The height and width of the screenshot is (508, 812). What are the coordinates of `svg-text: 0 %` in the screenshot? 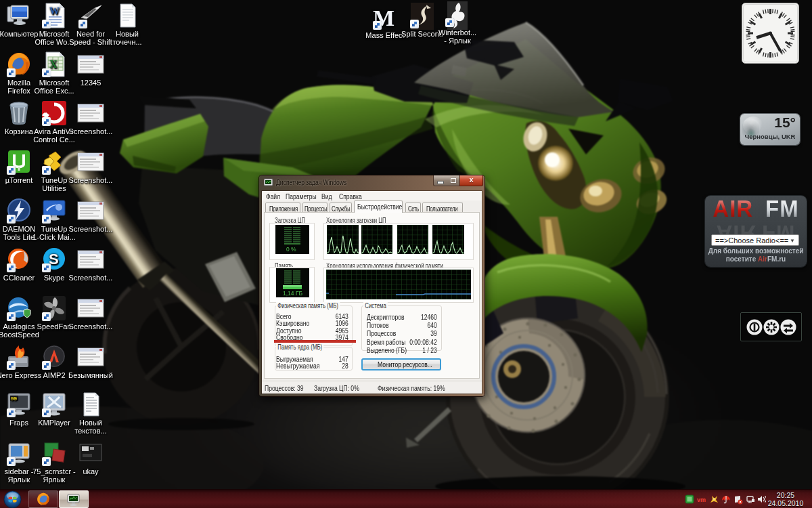 It's located at (291, 249).